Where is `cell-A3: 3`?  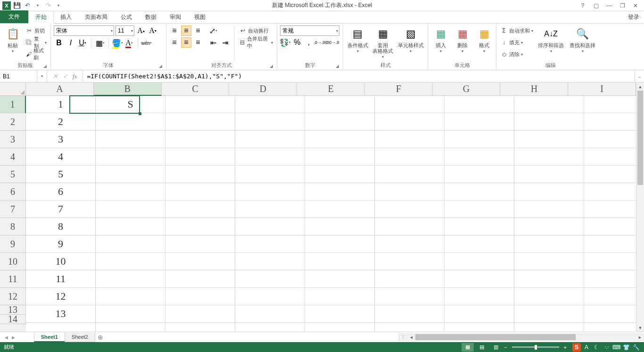
cell-A3: 3 is located at coordinates (61, 140).